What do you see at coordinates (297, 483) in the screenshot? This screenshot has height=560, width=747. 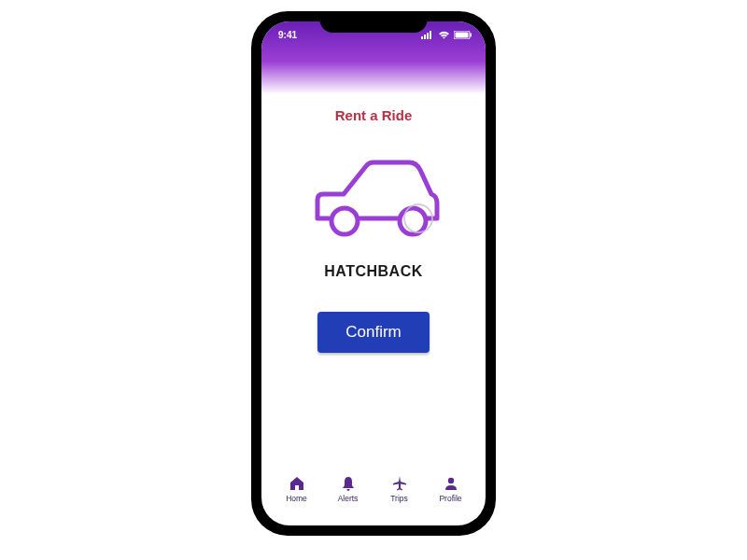 I see `home-icon` at bounding box center [297, 483].